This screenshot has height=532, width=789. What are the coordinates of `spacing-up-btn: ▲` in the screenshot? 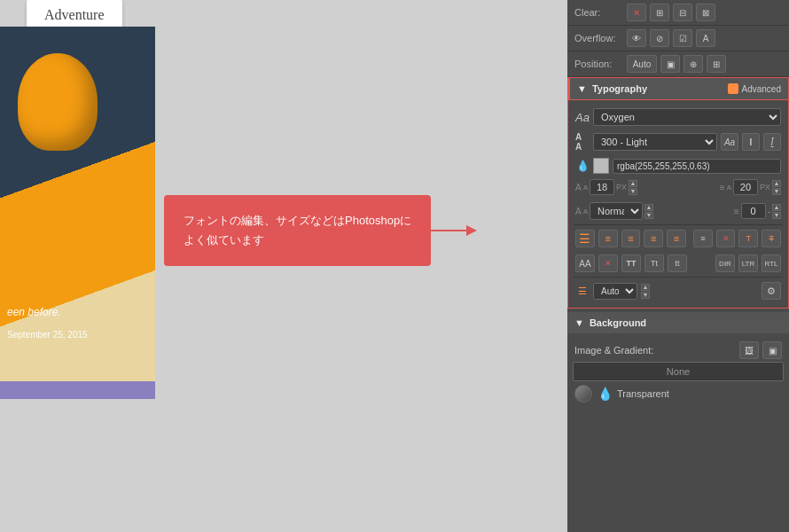 It's located at (777, 207).